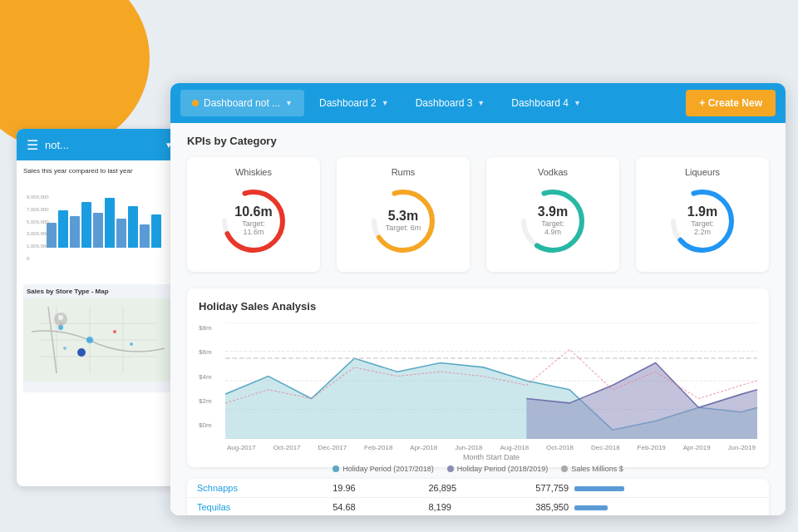  What do you see at coordinates (98, 230) in the screenshot?
I see `bar-mar` at bounding box center [98, 230].